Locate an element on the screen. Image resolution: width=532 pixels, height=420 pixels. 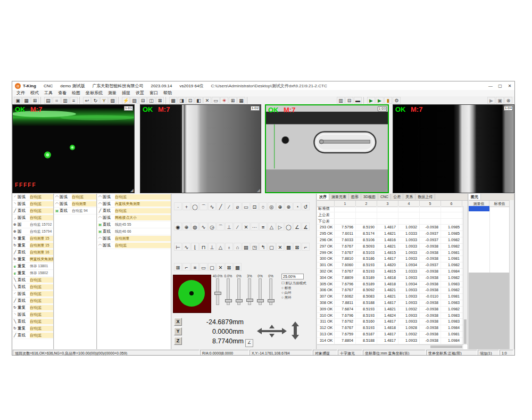
measure-list-item: ⊕圆自动监 15702 is located at coordinates (33, 225).